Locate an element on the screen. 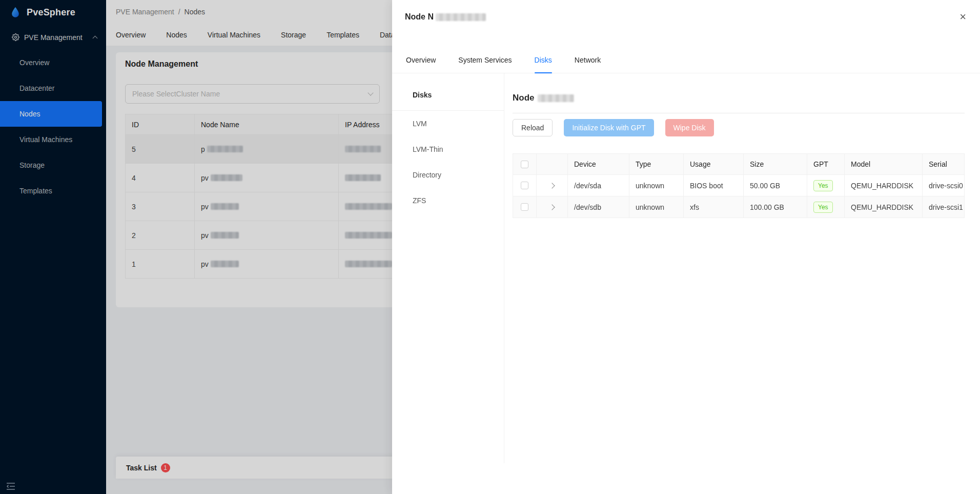  wipe-disk-button: Wipe Disk is located at coordinates (690, 128).